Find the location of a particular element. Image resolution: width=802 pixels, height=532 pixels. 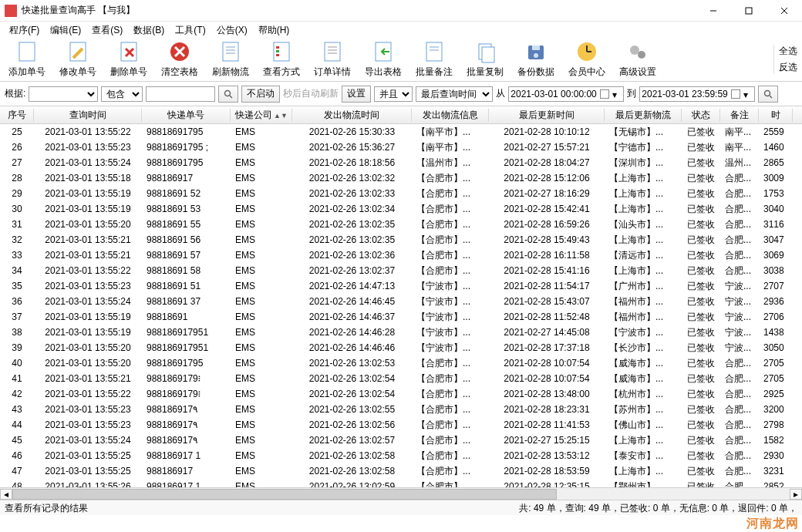

cell: 2021-03-01 13:55:21 is located at coordinates (88, 240).